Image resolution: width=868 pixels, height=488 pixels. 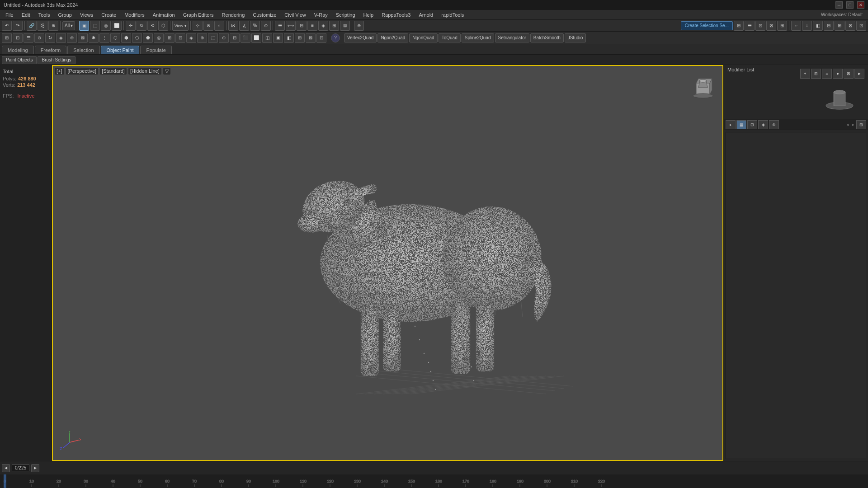 I want to click on align-to-view-button: ⊠, so click(x=345, y=26).